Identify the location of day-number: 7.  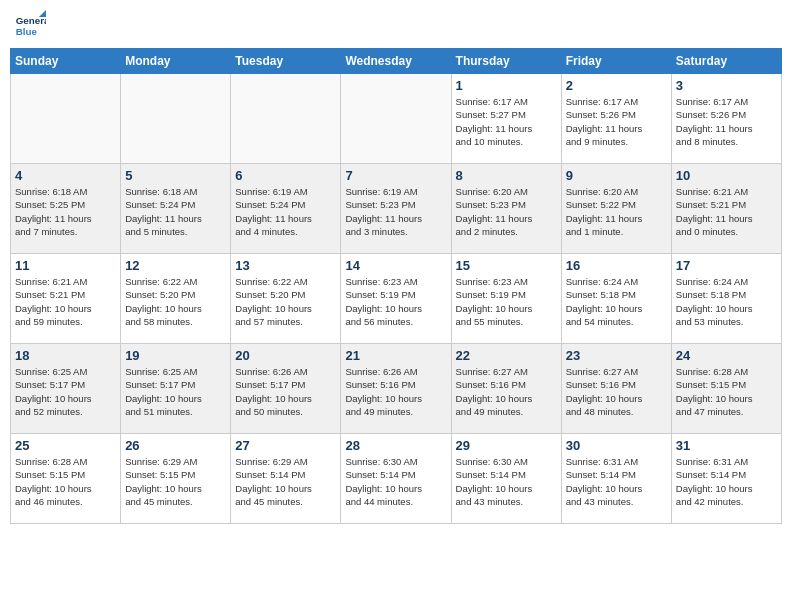
(396, 176).